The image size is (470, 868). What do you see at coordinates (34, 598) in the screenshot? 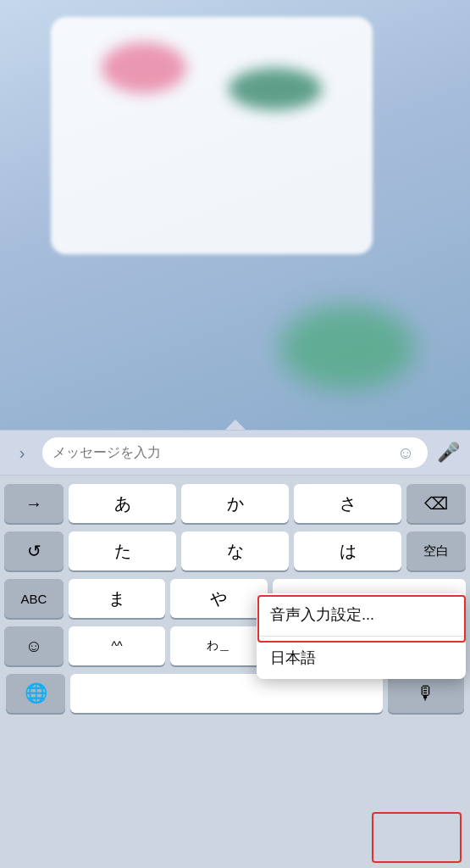
I see `key-abc-label: ABC` at bounding box center [34, 598].